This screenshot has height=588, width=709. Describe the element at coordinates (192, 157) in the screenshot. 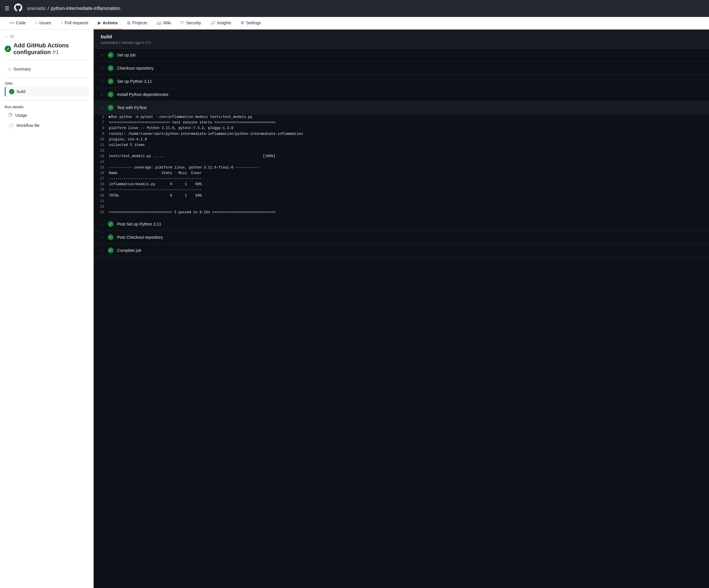

I see `line-content: tests/test_models.py ..... [100%]` at that location.